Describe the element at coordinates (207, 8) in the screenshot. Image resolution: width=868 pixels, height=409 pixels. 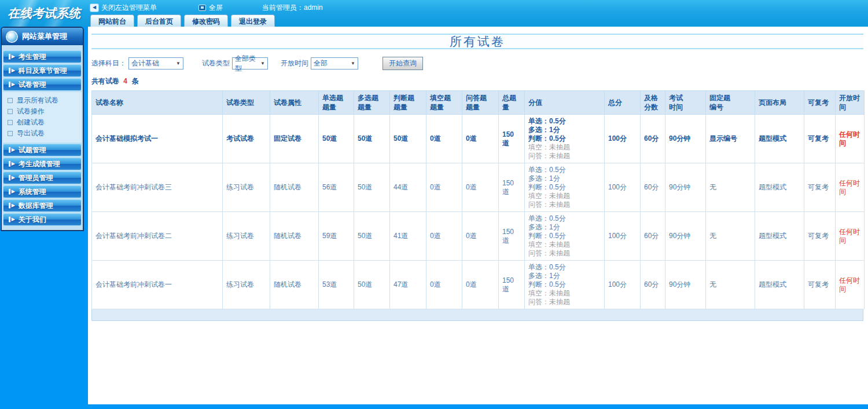
I see `topbar-links: ◀ 关闭左边管理菜单 全屏 当前管理员：admin` at that location.